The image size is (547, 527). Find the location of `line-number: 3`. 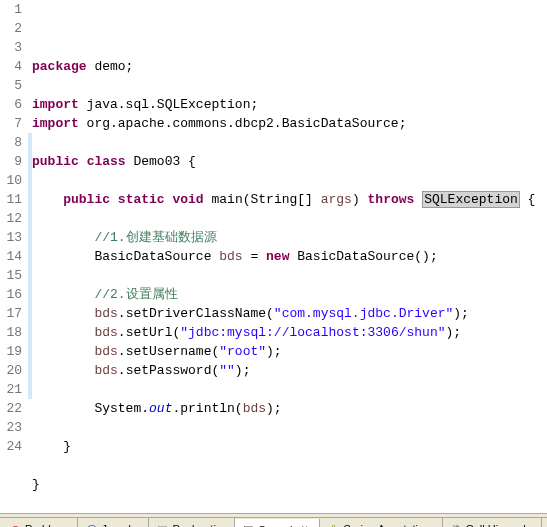

line-number: 3 is located at coordinates (11, 48).